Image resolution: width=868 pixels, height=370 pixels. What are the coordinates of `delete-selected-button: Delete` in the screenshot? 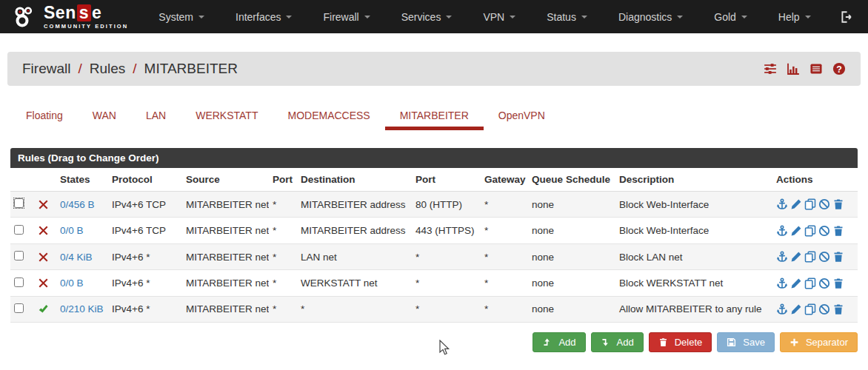 It's located at (681, 342).